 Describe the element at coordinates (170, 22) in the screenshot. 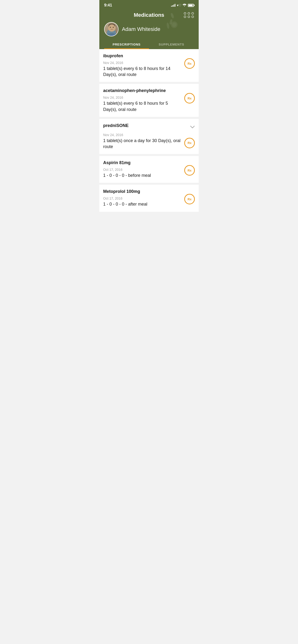

I see `pills-decoration` at that location.